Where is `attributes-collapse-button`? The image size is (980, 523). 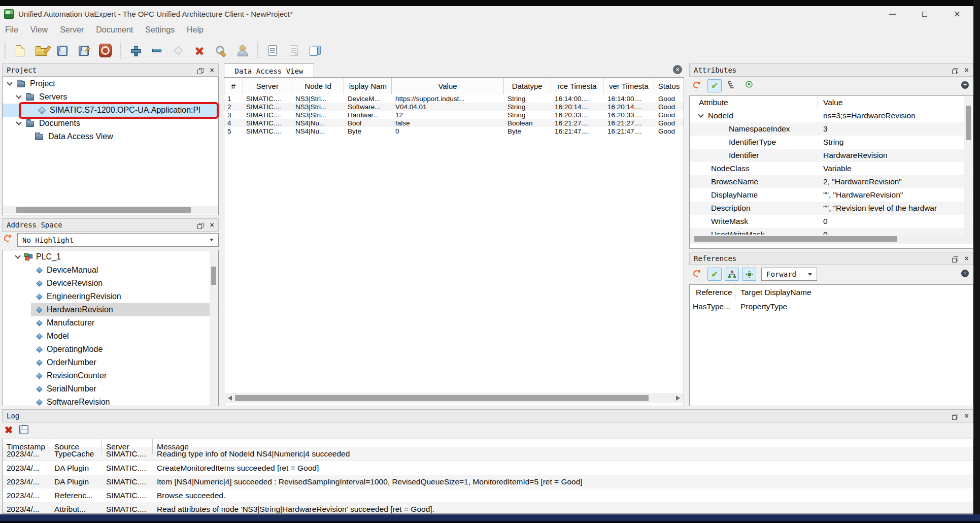
attributes-collapse-button is located at coordinates (731, 85).